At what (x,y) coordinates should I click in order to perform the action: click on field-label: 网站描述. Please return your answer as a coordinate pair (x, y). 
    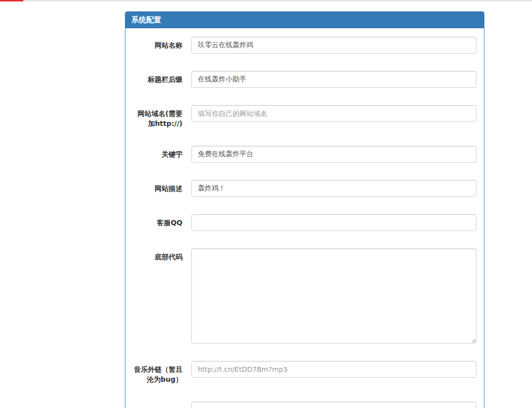
    Looking at the image, I should click on (158, 186).